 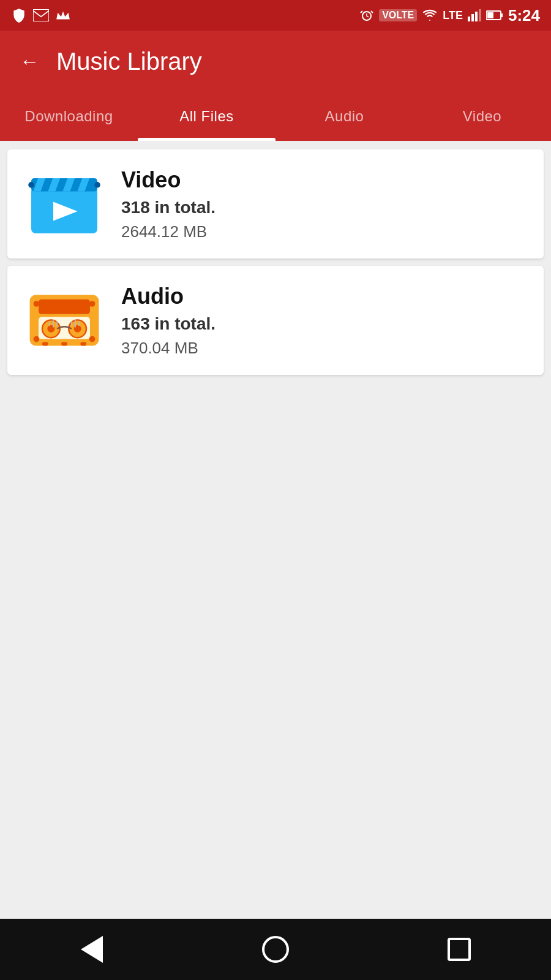 What do you see at coordinates (344, 116) in the screenshot?
I see `tab-audio: Audio` at bounding box center [344, 116].